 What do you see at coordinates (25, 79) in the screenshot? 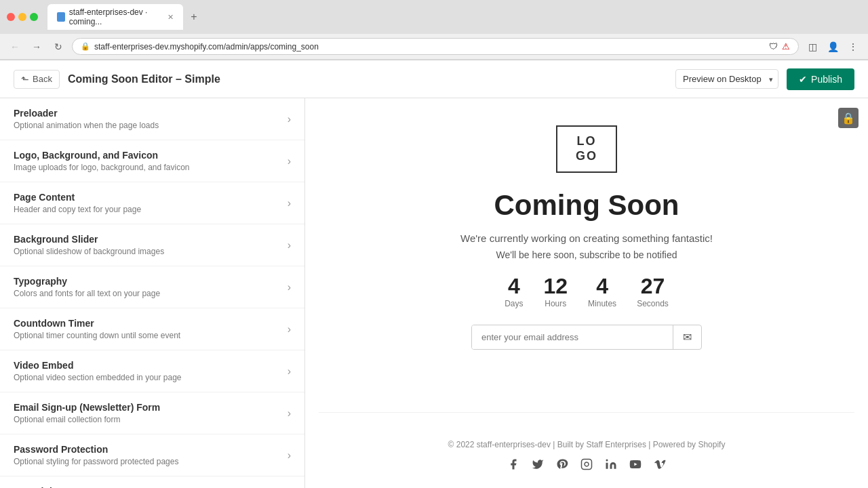
I see `back-icon: ⬑` at bounding box center [25, 79].